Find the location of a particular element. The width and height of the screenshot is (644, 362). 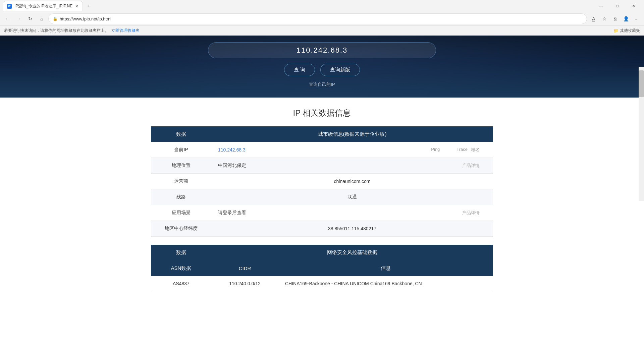

security-header-table: 数据 网络安全风控基础数据 is located at coordinates (322, 253).